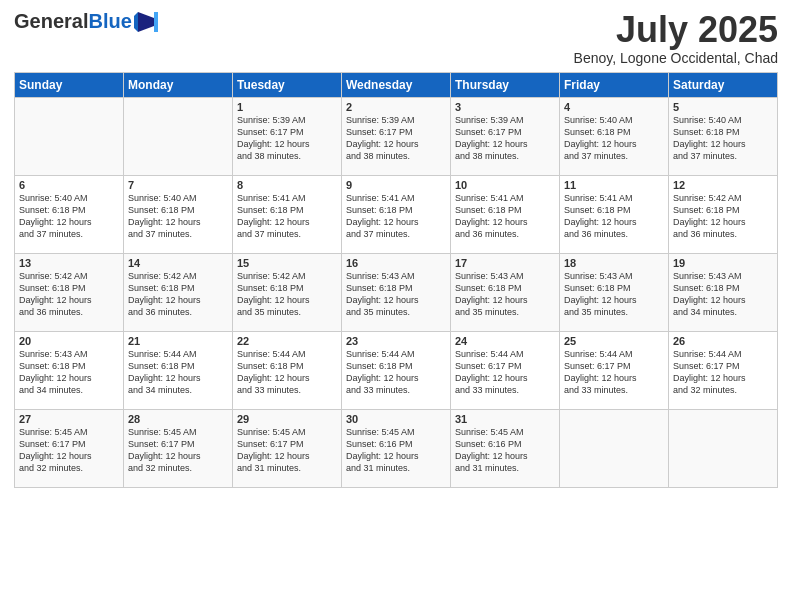 The height and width of the screenshot is (612, 792). I want to click on col-friday: Friday, so click(614, 84).